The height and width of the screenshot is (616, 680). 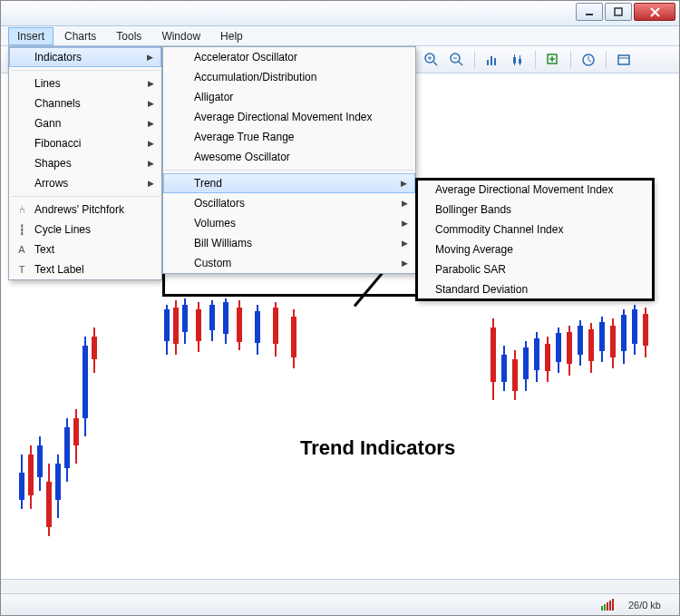 I want to click on cycle-lines-icon: ┇, so click(x=22, y=230).